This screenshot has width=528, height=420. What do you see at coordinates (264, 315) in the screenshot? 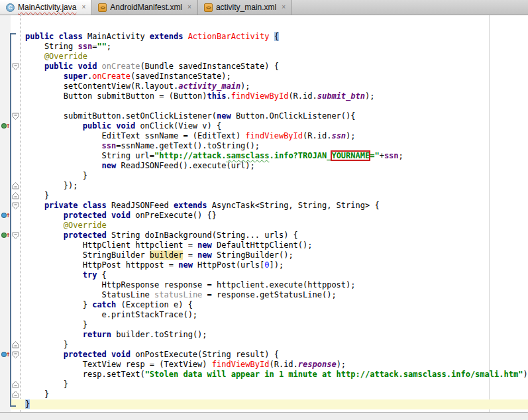
I see `code-line: e.printStackTrace();` at bounding box center [264, 315].